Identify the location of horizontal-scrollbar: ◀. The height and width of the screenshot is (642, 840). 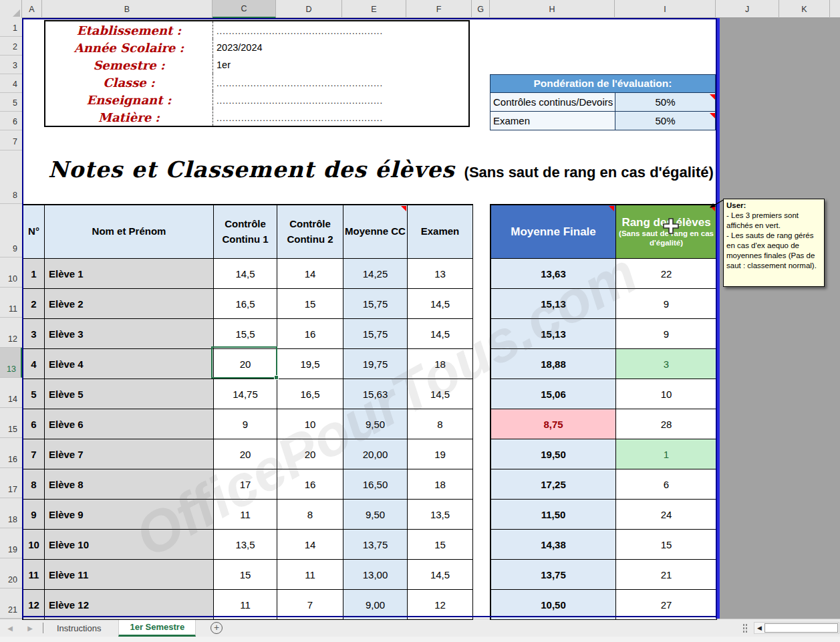
(797, 628).